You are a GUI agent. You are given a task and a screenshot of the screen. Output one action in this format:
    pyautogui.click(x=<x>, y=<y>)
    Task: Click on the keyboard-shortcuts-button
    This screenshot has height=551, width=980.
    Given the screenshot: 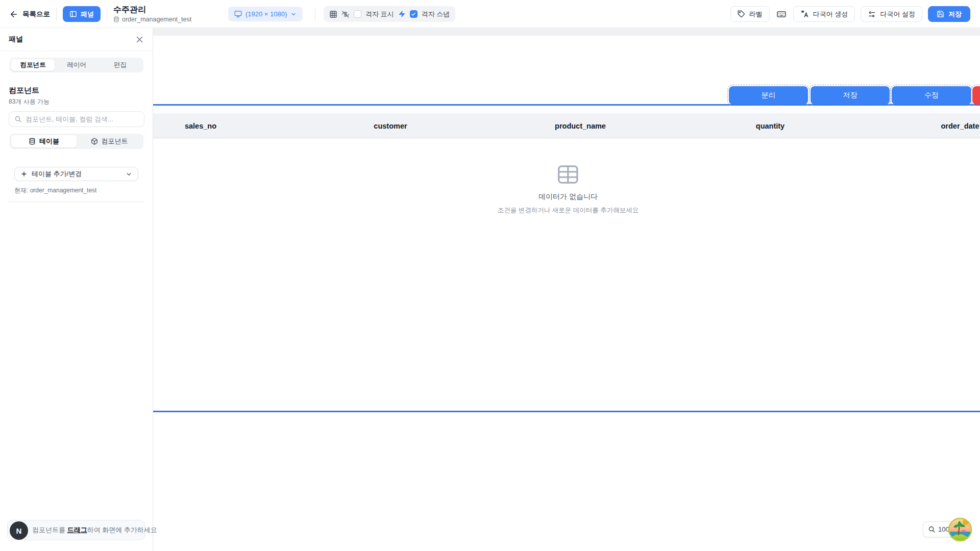 What is the action you would take?
    pyautogui.click(x=781, y=14)
    